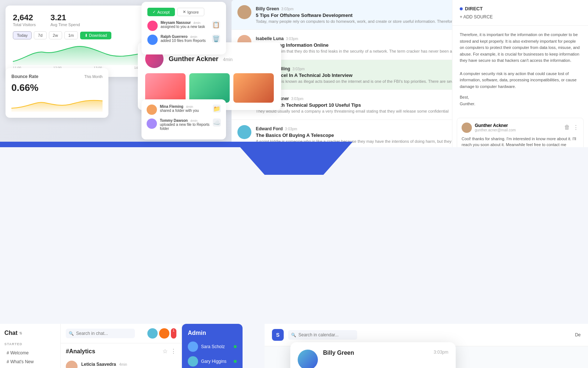 The height and width of the screenshot is (368, 588). What do you see at coordinates (185, 110) in the screenshot?
I see `notif2-action-1: shared a folder with you` at bounding box center [185, 110].